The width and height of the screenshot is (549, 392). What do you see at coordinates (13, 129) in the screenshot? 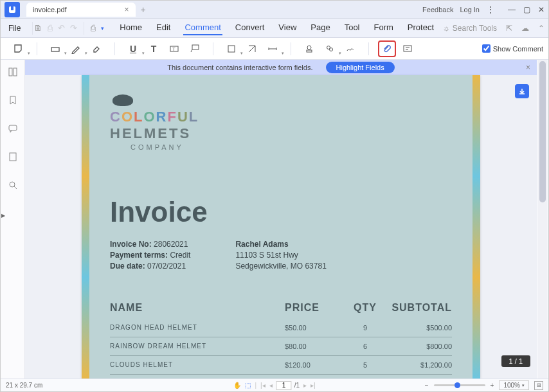
I see `comments-panel-icon` at bounding box center [13, 129].